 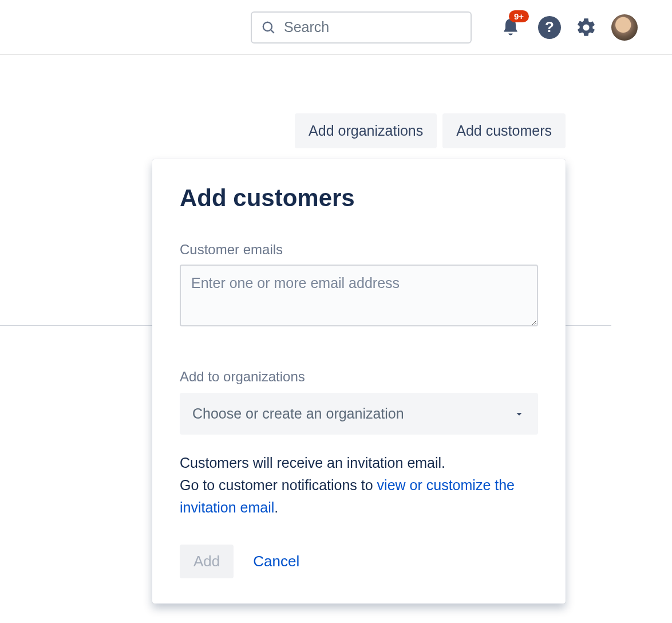 I want to click on top-nav: 9+ ?, so click(x=336, y=27).